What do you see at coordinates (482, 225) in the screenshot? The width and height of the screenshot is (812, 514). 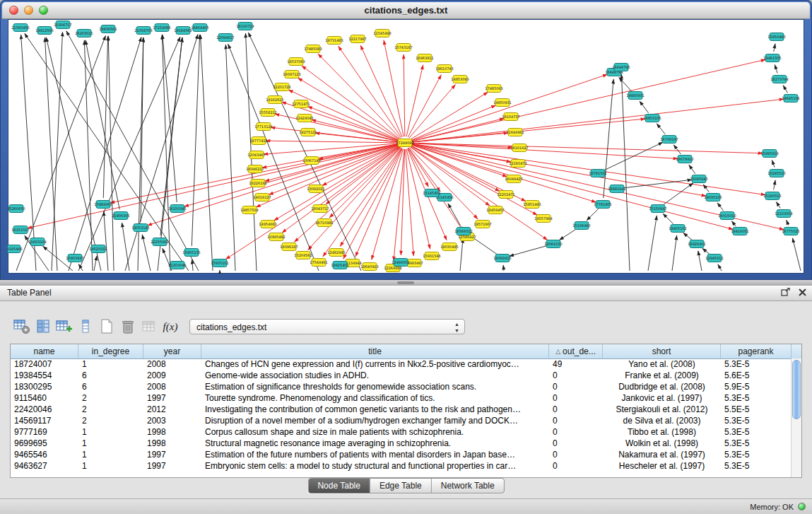 I see `graph-node: 19571667` at bounding box center [482, 225].